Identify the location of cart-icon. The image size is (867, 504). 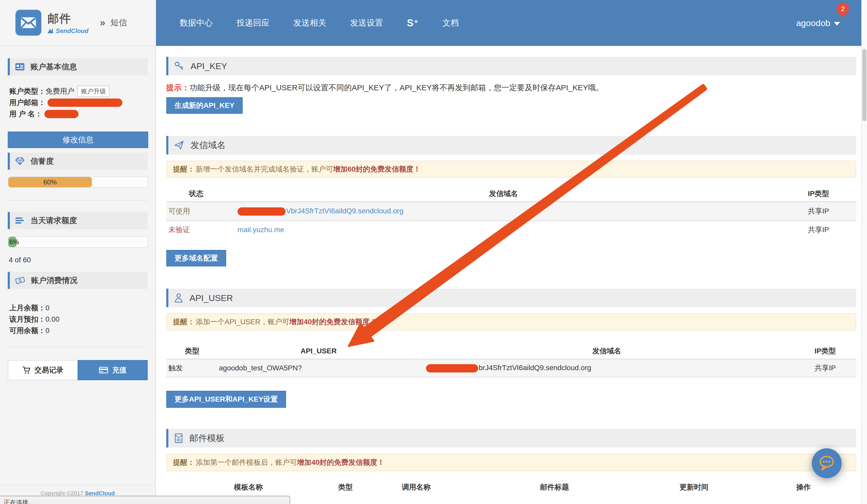
(27, 370).